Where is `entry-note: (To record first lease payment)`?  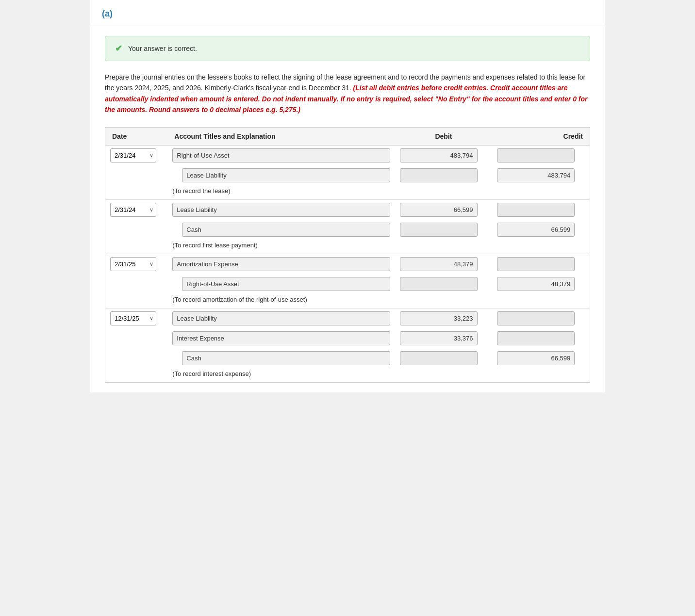 entry-note: (To record first lease payment) is located at coordinates (379, 247).